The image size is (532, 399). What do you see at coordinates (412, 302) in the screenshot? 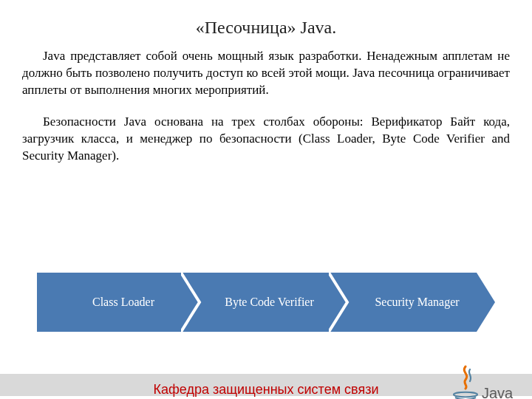
I see `chevron-step-3: Security Manager` at bounding box center [412, 302].